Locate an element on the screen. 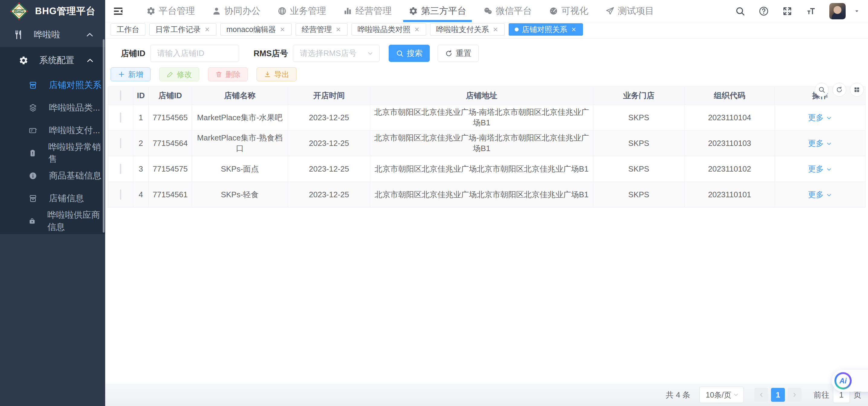 The width and height of the screenshot is (868, 406). sidebar-scrollbar is located at coordinates (104, 136).